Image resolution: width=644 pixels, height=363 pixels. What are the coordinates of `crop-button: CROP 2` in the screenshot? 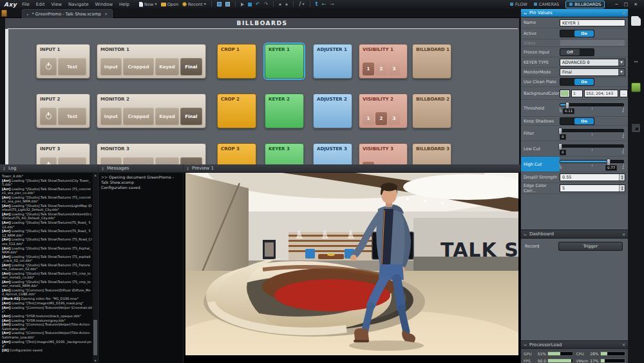 It's located at (237, 111).